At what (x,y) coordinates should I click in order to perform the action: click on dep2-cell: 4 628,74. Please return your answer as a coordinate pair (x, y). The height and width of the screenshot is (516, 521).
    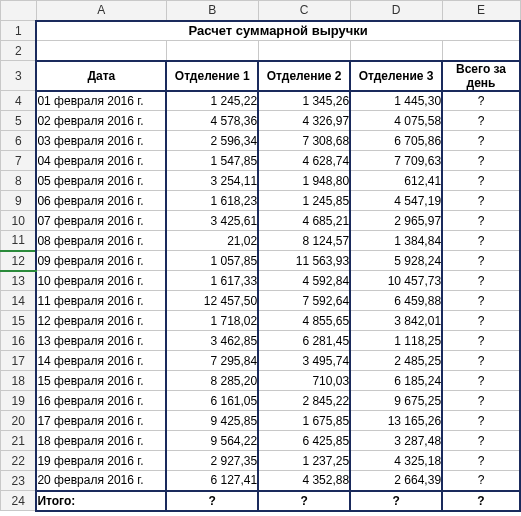
    Looking at the image, I should click on (304, 161).